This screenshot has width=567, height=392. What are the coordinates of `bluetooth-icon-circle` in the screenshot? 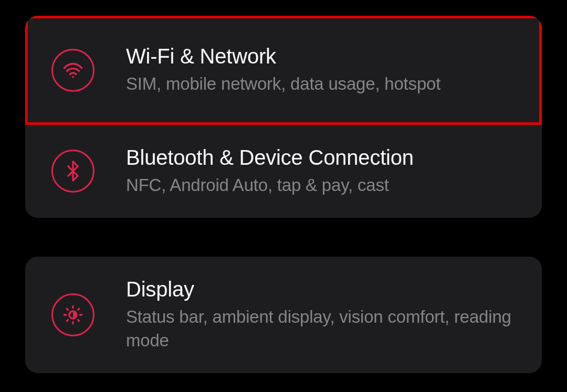 It's located at (73, 171).